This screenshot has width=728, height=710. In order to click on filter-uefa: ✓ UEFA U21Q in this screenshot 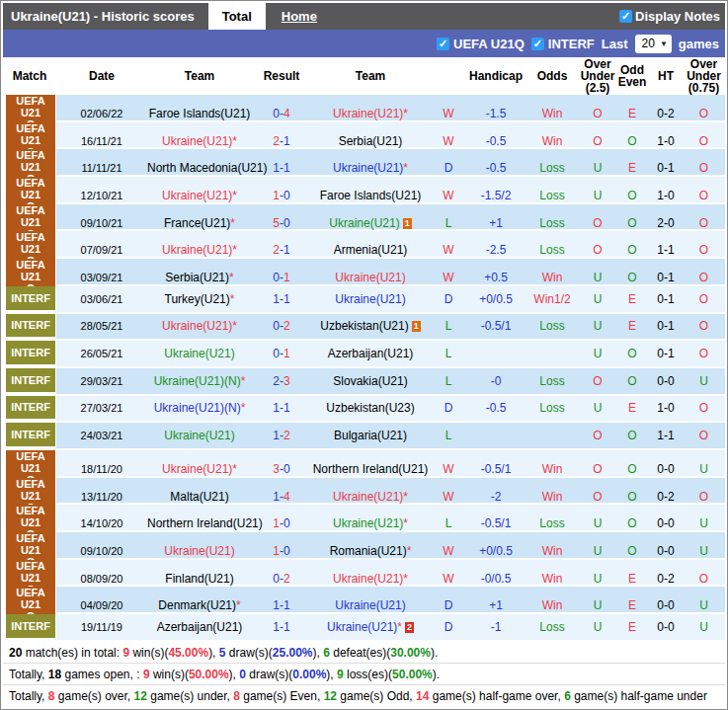, I will do `click(480, 43)`.